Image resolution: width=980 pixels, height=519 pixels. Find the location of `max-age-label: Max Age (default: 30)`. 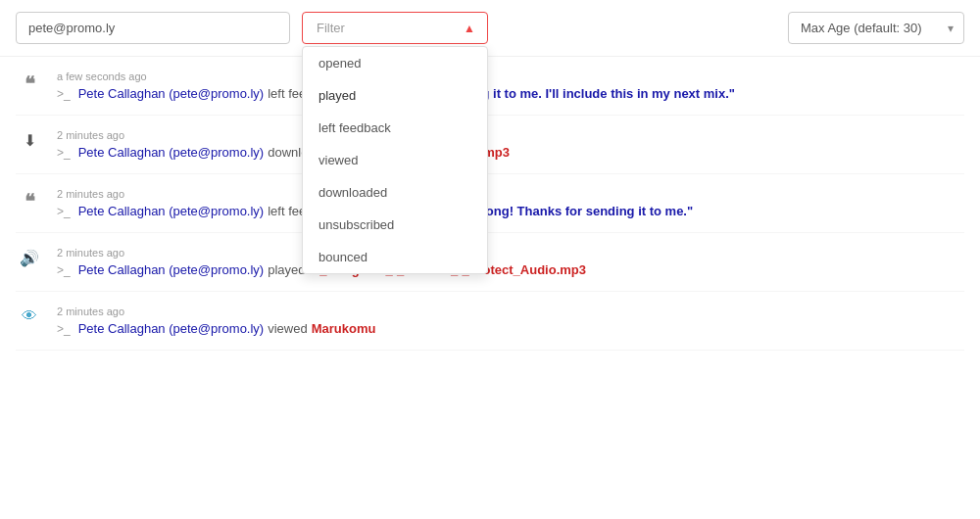

max-age-label: Max Age (default: 30) is located at coordinates (861, 27).